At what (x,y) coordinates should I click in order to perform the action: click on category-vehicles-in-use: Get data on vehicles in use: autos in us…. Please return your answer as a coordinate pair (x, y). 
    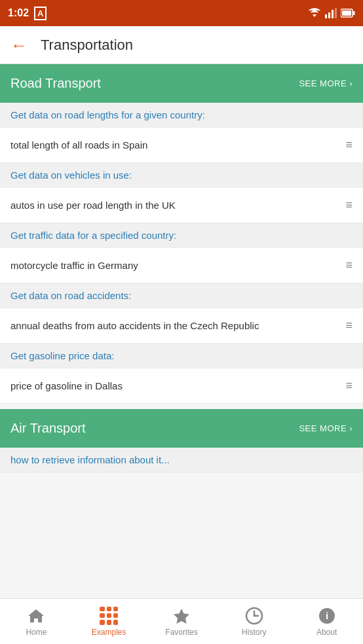
    Looking at the image, I should click on (182, 193).